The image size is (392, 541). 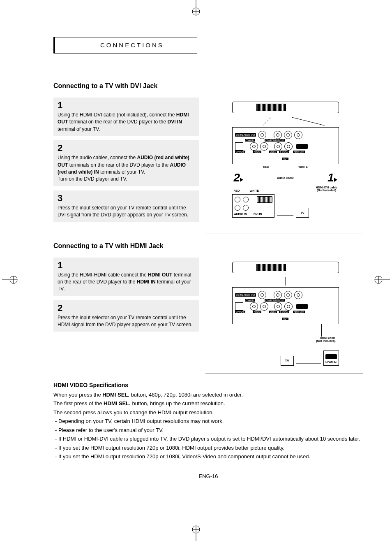 What do you see at coordinates (127, 207) in the screenshot?
I see `step-block: 3Press the input selector on your TV rem…` at bounding box center [127, 207].